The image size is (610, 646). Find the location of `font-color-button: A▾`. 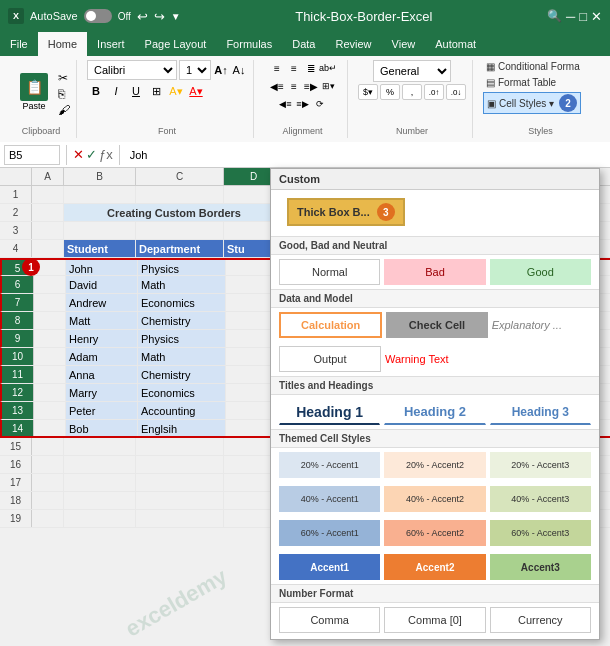

font-color-button: A▾ is located at coordinates (196, 91).